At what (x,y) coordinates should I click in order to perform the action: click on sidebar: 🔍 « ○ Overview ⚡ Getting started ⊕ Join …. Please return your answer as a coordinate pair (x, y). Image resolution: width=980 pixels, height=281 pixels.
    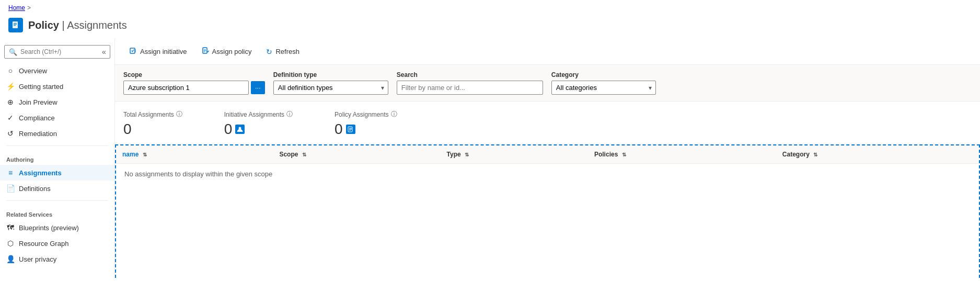
    Looking at the image, I should click on (57, 158).